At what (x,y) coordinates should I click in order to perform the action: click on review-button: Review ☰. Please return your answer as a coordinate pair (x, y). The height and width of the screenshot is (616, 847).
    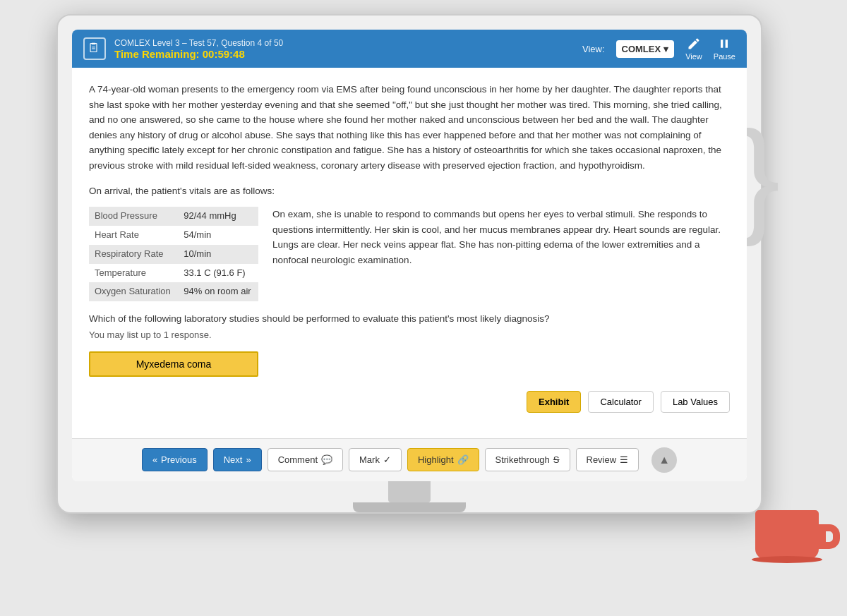
    Looking at the image, I should click on (608, 460).